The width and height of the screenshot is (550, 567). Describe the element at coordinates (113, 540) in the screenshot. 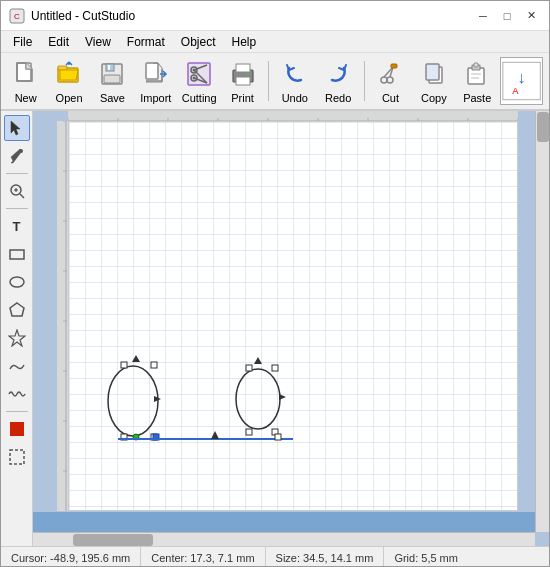

I see `horizontal-scrollbar-thumb` at that location.